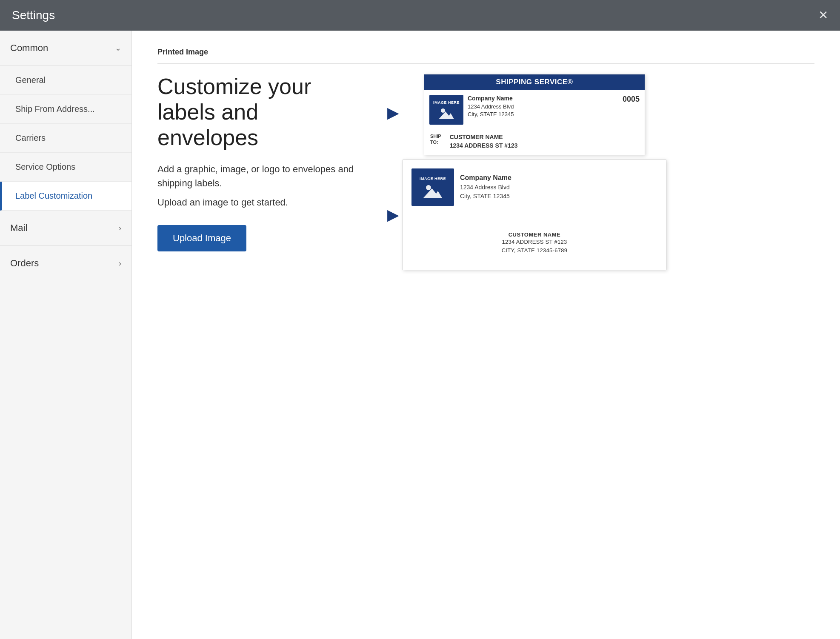  I want to click on sidebar-section-common: Common ⌄, so click(66, 48).